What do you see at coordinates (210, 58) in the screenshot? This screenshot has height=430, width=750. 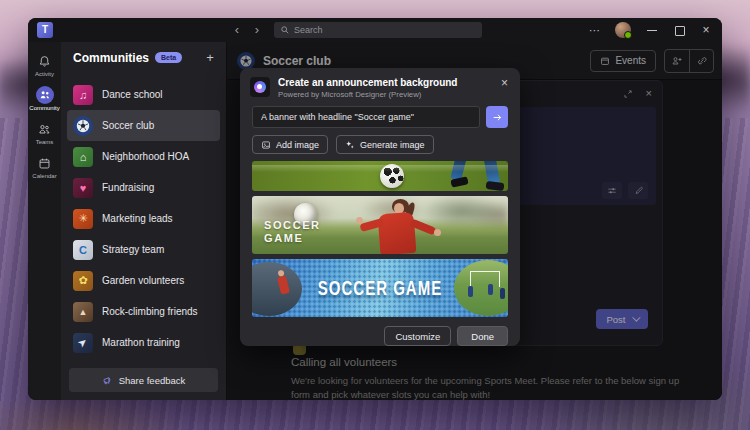 I see `add-community-icon` at bounding box center [210, 58].